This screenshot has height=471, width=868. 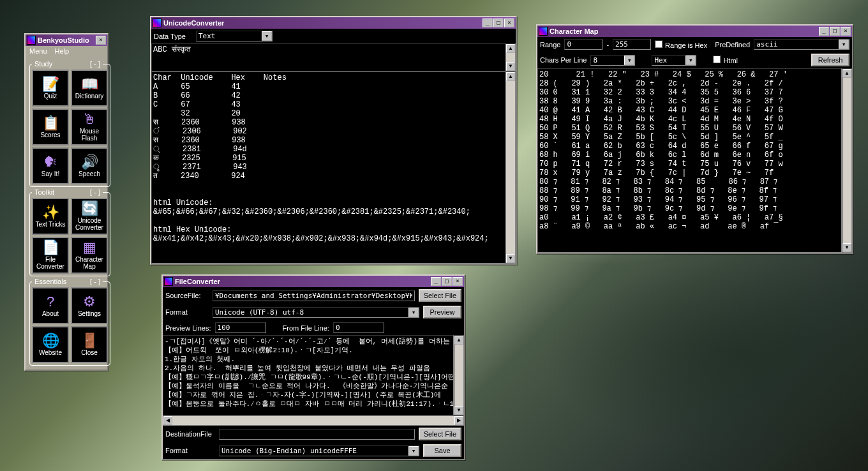 I want to click on refresh-button: Refresh, so click(x=830, y=60).